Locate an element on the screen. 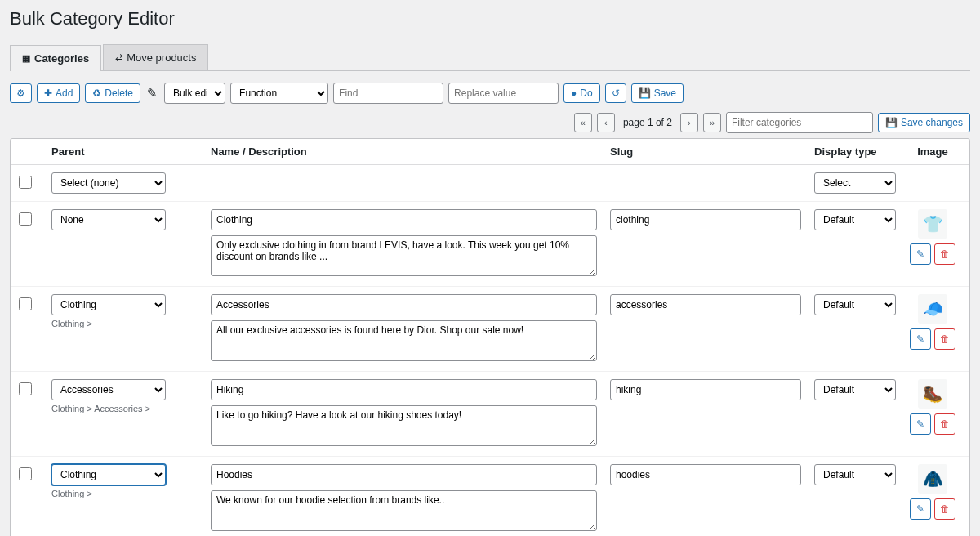  tab-move-label: Move products is located at coordinates (162, 57).